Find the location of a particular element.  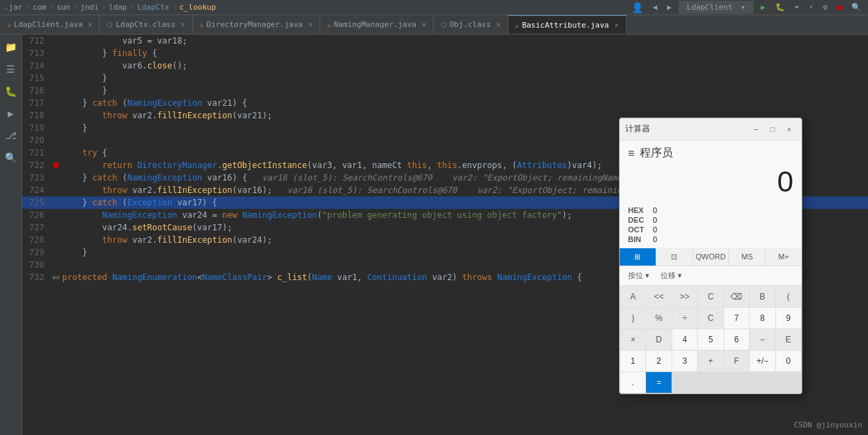

calc-btn-negate: +/− is located at coordinates (762, 361).